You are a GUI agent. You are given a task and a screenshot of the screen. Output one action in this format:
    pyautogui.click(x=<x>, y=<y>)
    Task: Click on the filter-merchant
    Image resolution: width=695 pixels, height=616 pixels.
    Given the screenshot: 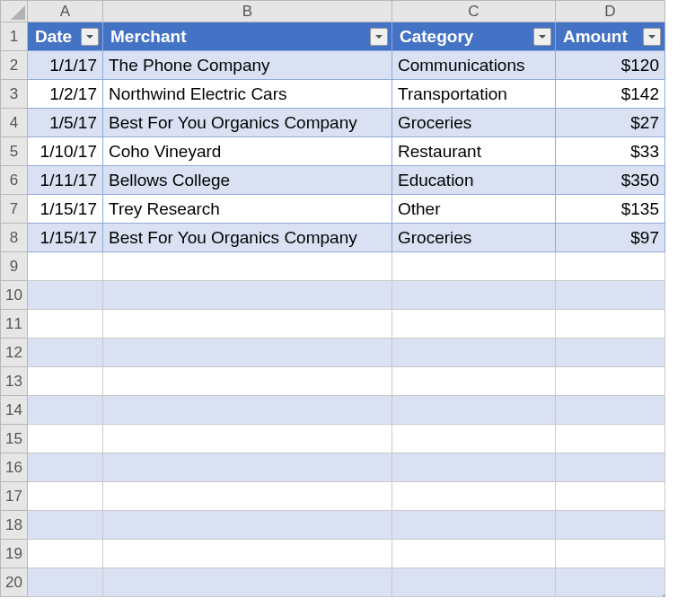 What is the action you would take?
    pyautogui.click(x=379, y=37)
    